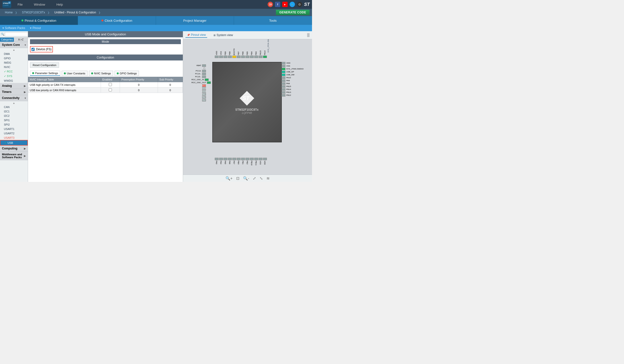  Describe the element at coordinates (14, 98) in the screenshot. I see `category-connectivity: Connectivity ▾` at that location.